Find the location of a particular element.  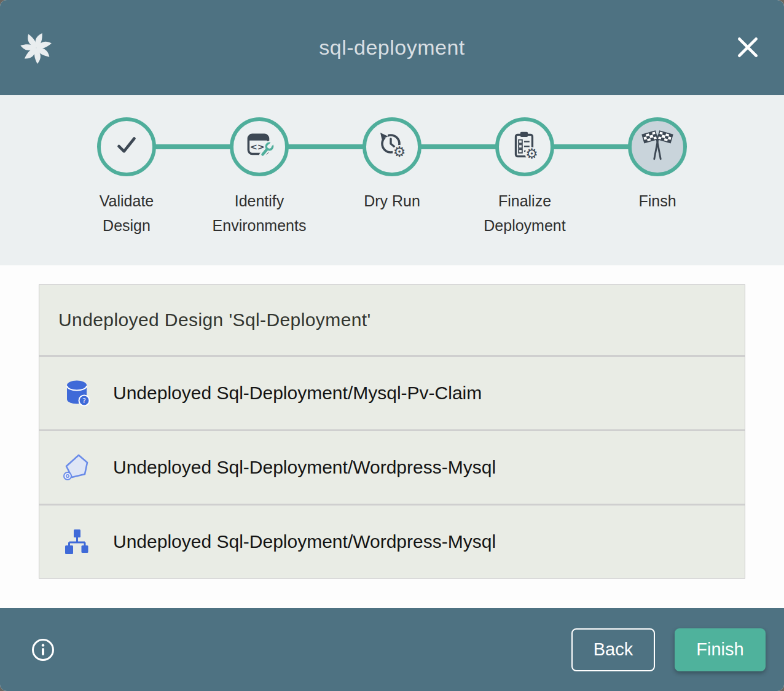

step-circle: <> is located at coordinates (259, 147).